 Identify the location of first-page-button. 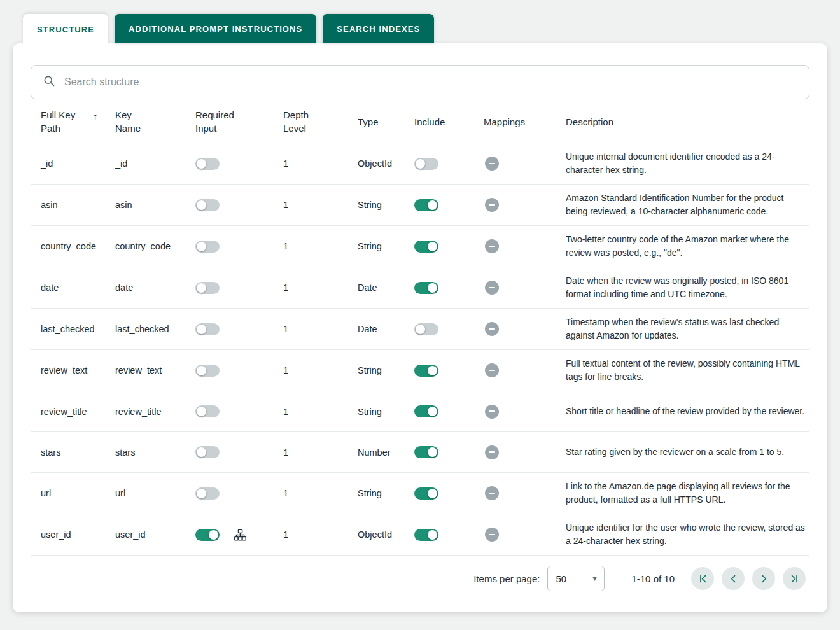
(703, 578).